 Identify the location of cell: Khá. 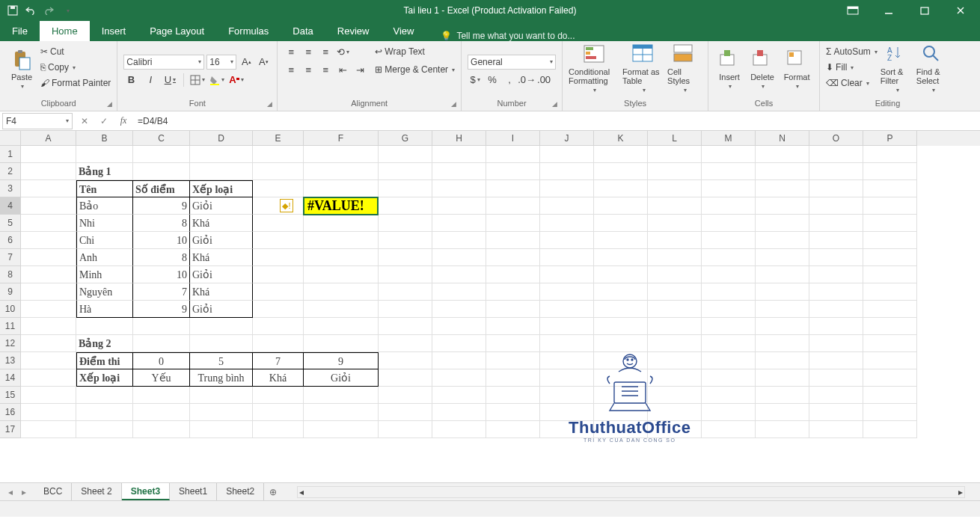
(278, 378).